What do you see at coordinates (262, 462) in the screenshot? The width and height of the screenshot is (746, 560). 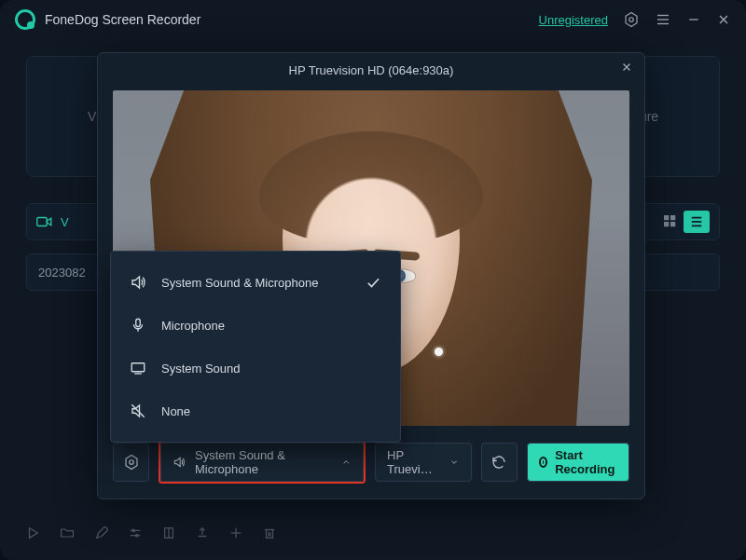 I see `audio-source-button: System Sound & Microphone` at bounding box center [262, 462].